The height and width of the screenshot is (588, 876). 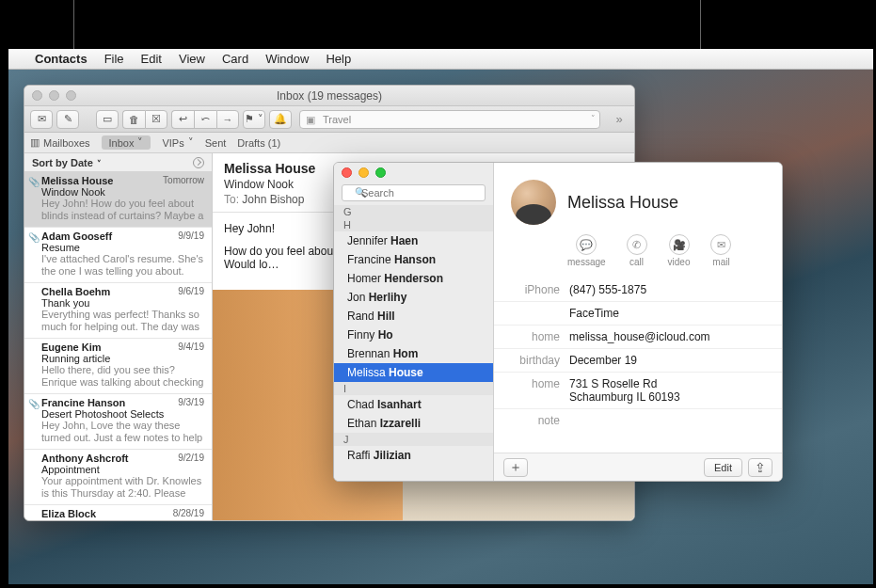 What do you see at coordinates (668, 360) in the screenshot?
I see `field-value: December 19` at bounding box center [668, 360].